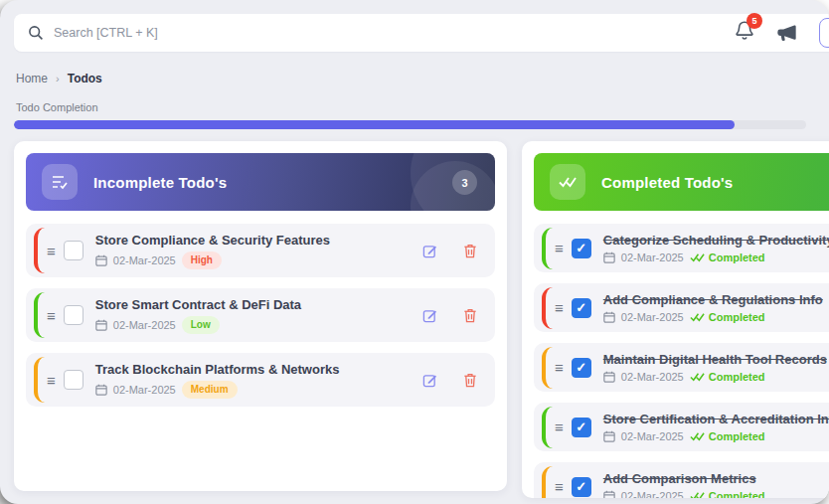 Image resolution: width=829 pixels, height=504 pixels. What do you see at coordinates (716, 241) in the screenshot?
I see `todo-title: Categorize Scheduling & Productivity App…` at bounding box center [716, 241].